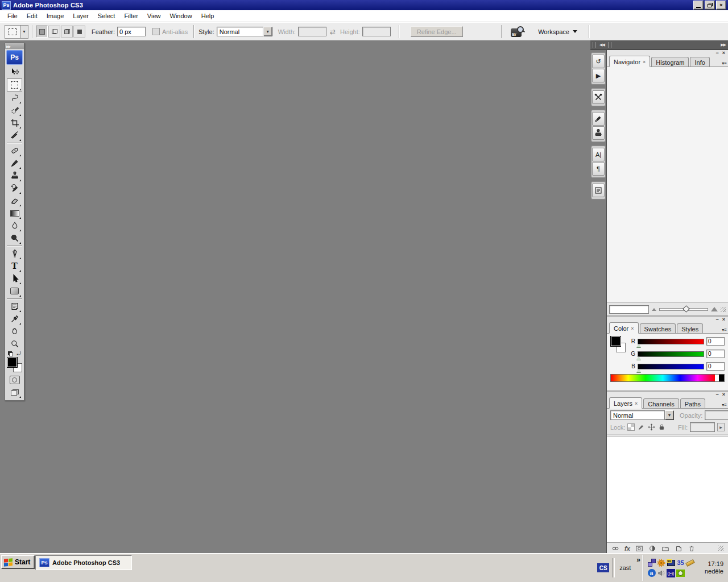 This screenshot has height=582, width=728. What do you see at coordinates (598, 190) in the screenshot?
I see `layer-comps-panel-button` at bounding box center [598, 190].